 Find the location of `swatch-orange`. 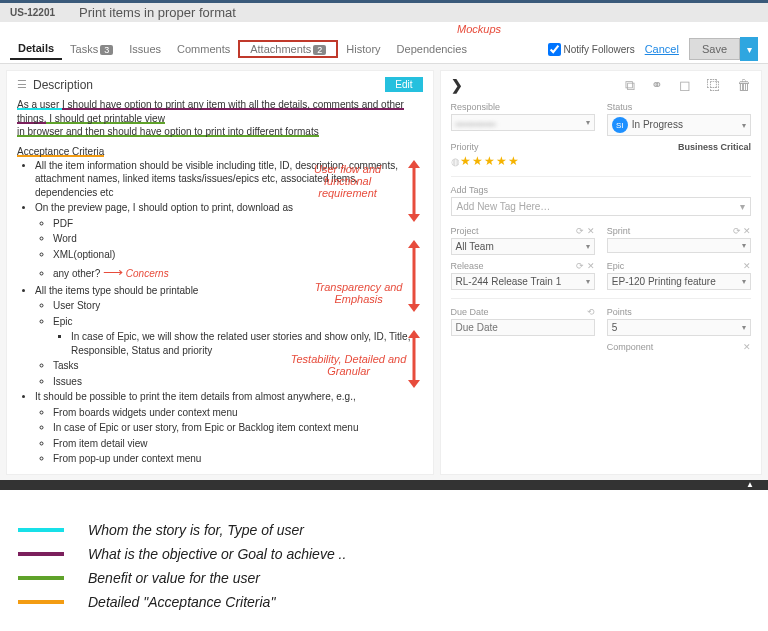

swatch-orange is located at coordinates (41, 602).